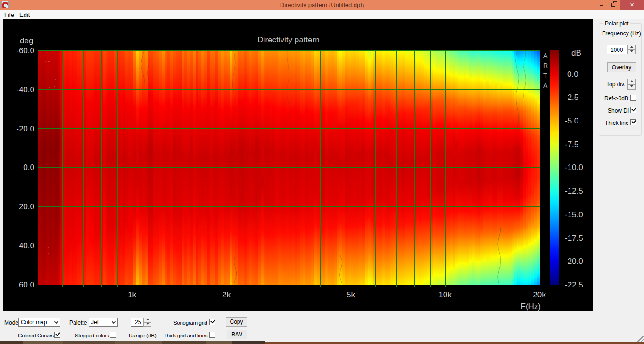 The image size is (644, 344). I want to click on svg-text: 5k, so click(351, 295).